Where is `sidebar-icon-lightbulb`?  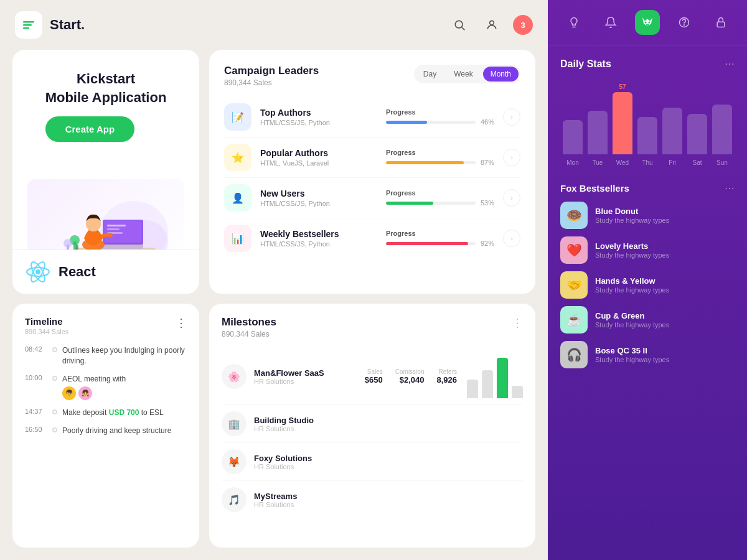
sidebar-icon-lightbulb is located at coordinates (574, 22).